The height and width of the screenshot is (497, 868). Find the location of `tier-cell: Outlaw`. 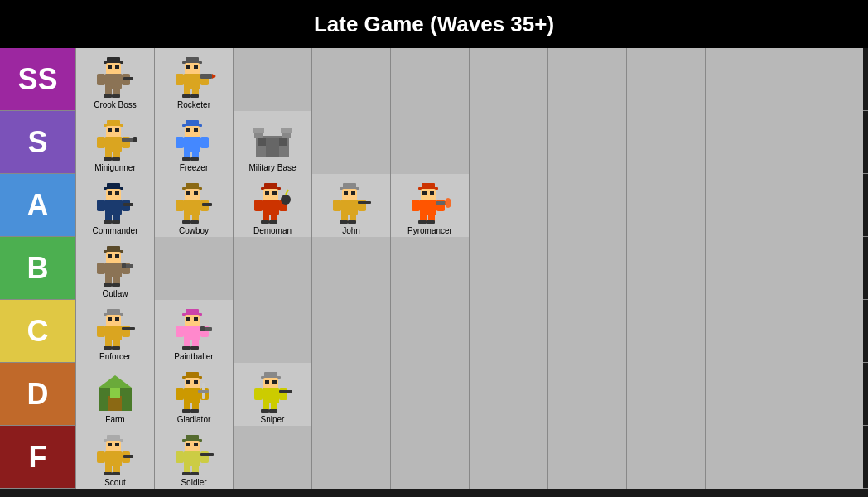

tier-cell: Outlaw is located at coordinates (116, 268).